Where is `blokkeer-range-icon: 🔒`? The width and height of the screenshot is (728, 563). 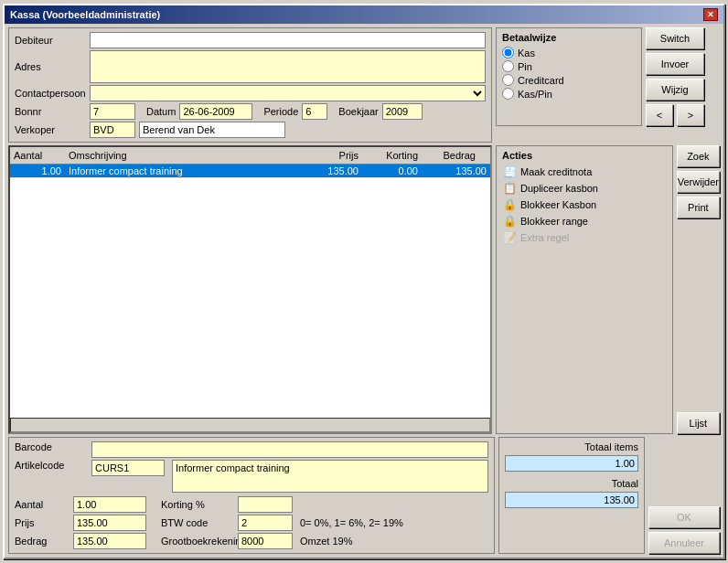 blokkeer-range-icon: 🔒 is located at coordinates (509, 221).